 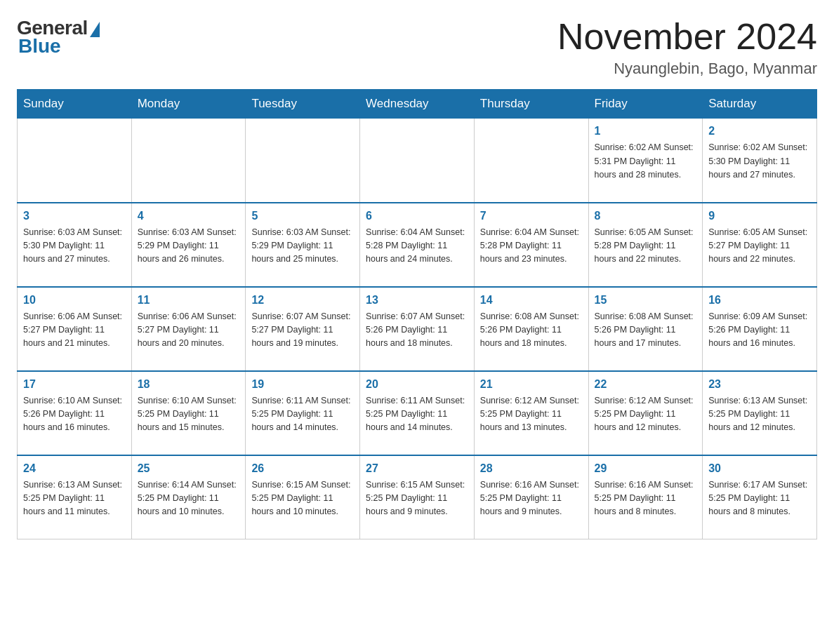 What do you see at coordinates (188, 413) in the screenshot?
I see `calendar-cell-w4-d2: 18Sunrise: 6:10 AM Sunset: 5:25 PM Dayli…` at bounding box center [188, 413].